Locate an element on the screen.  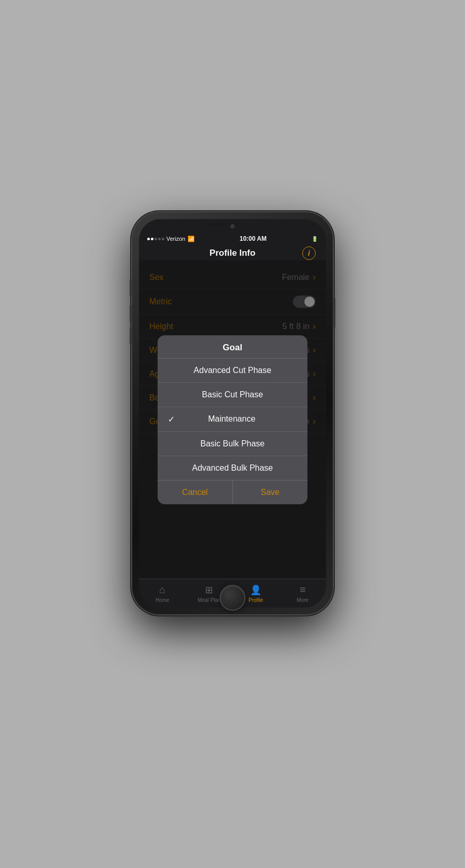
status-battery: 🔋 is located at coordinates (315, 239).